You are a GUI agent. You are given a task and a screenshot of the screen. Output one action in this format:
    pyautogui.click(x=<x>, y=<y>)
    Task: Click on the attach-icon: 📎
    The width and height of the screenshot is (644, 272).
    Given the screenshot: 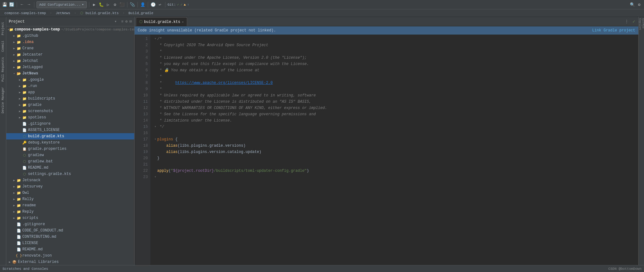 What is the action you would take?
    pyautogui.click(x=132, y=5)
    